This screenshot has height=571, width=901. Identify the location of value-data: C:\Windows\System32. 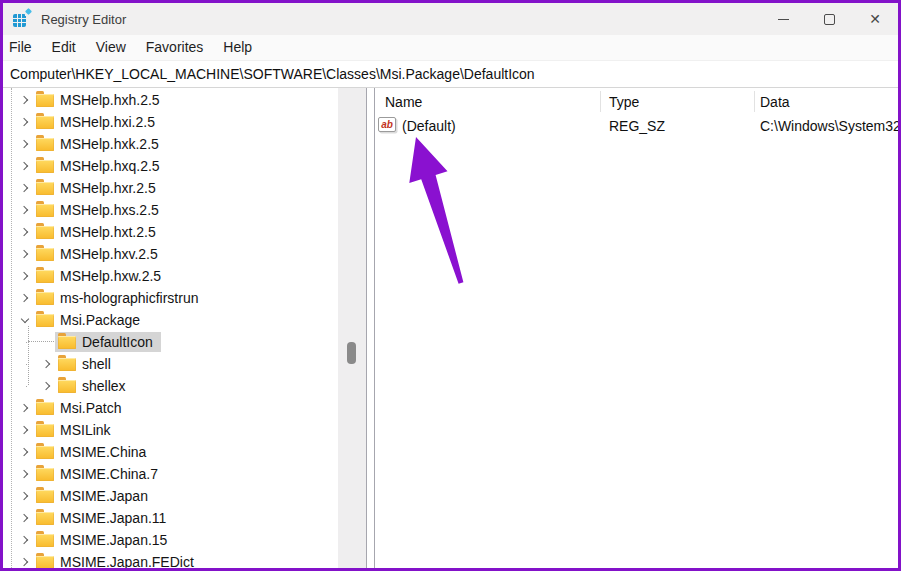
(829, 126).